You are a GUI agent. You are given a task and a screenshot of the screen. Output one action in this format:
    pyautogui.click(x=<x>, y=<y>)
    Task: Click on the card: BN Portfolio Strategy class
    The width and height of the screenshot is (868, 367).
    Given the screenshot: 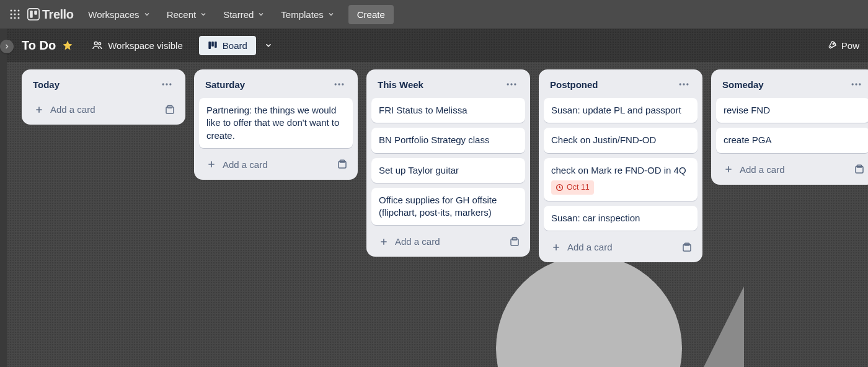 What is the action you would take?
    pyautogui.click(x=448, y=140)
    